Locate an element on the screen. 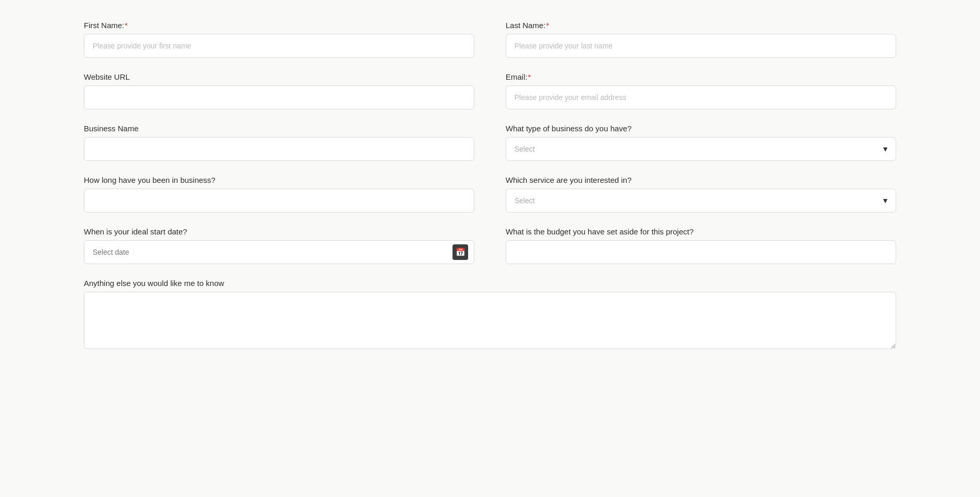  business-type-select-wrapper: Select ▼ is located at coordinates (701, 149).